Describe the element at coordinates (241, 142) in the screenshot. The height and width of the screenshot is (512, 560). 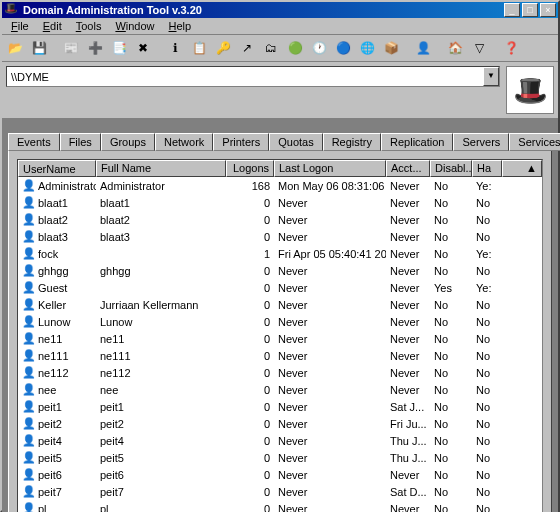
I see `tab-printers: Printers` at that location.